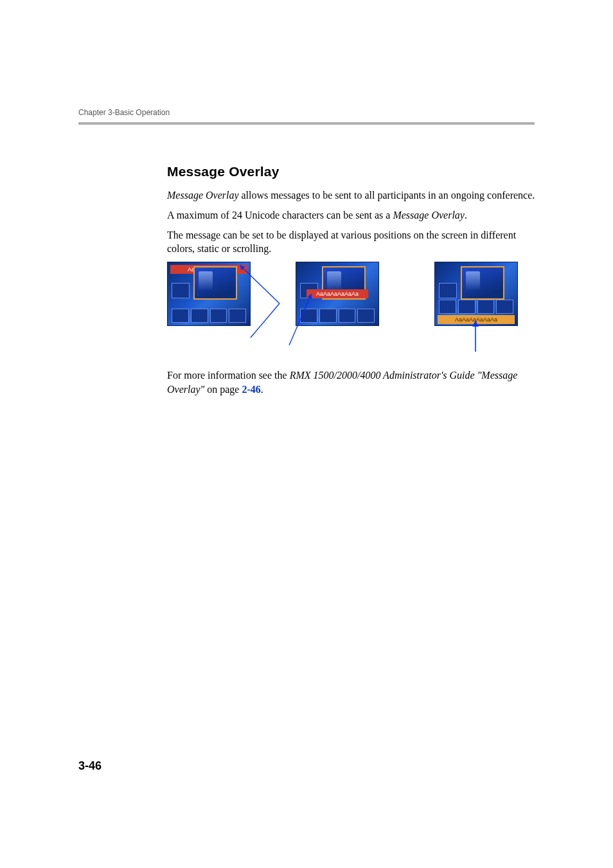 This screenshot has width=613, height=868. I want to click on overlay-banner-bottom: AaAaAaAaAaAa, so click(476, 320).